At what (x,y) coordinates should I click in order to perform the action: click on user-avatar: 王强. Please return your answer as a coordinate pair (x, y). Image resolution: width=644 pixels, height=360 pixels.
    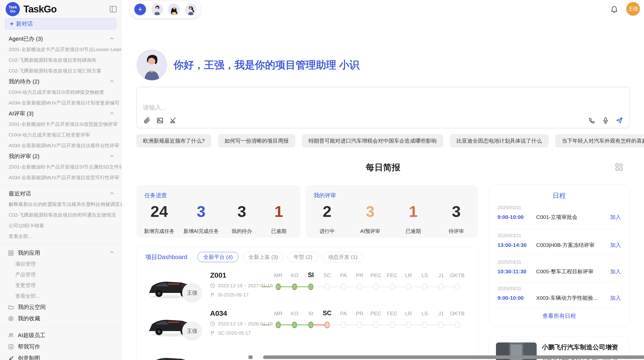
    Looking at the image, I should click on (633, 9).